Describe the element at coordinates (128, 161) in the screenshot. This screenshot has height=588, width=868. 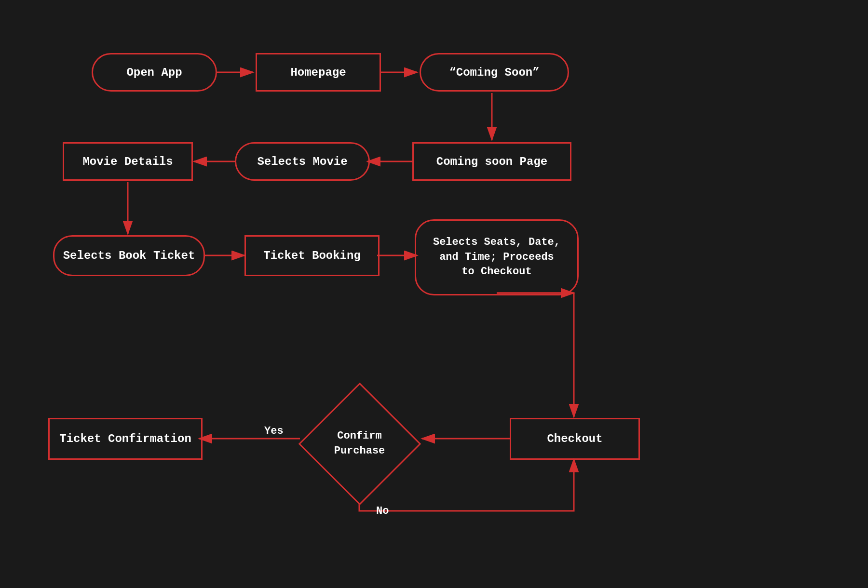
I see `movie-details-node: Movie Details` at that location.